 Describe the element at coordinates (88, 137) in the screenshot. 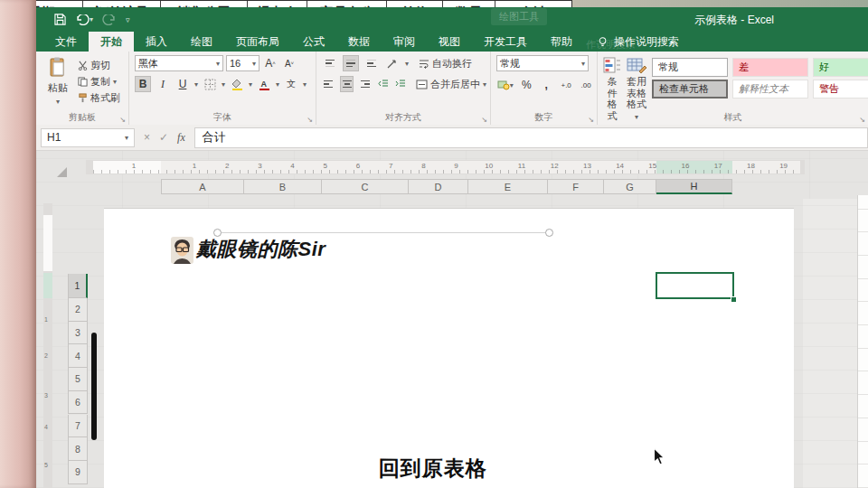

I see `name-box: H1▾` at that location.